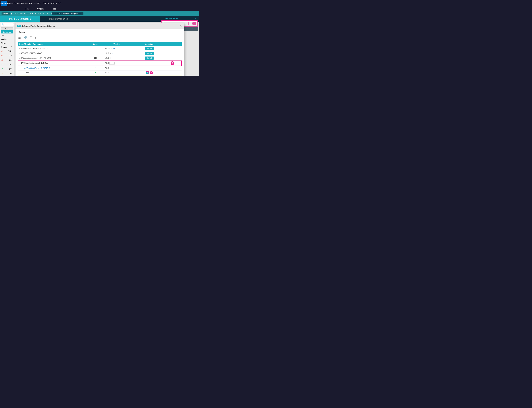 The width and height of the screenshot is (532, 408). I want to click on breadcrumb-board: STM32L4R9ZIJx - STEVAL-STWINKT1B, so click(31, 14).